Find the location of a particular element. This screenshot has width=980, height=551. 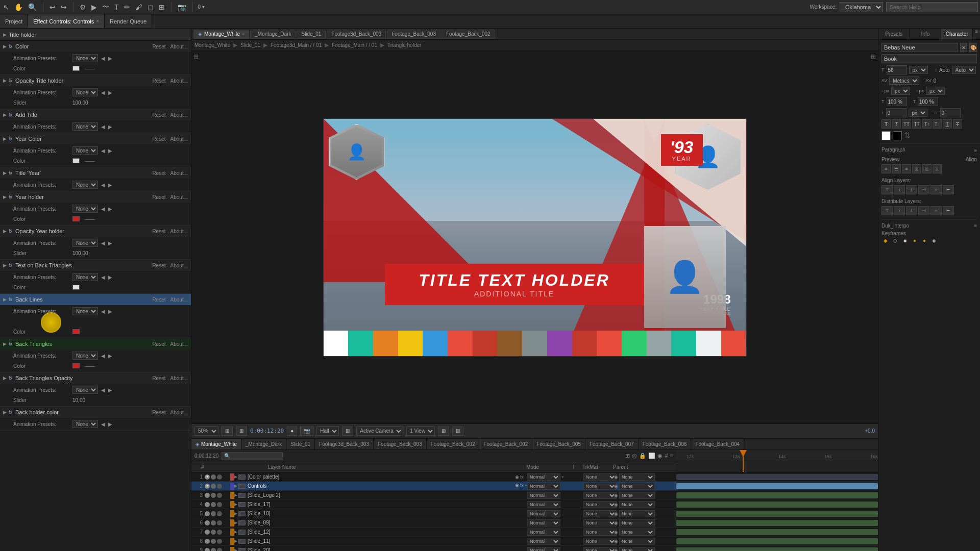

timeline-tab-footageback002a: Footage_Back_002 is located at coordinates (453, 444).